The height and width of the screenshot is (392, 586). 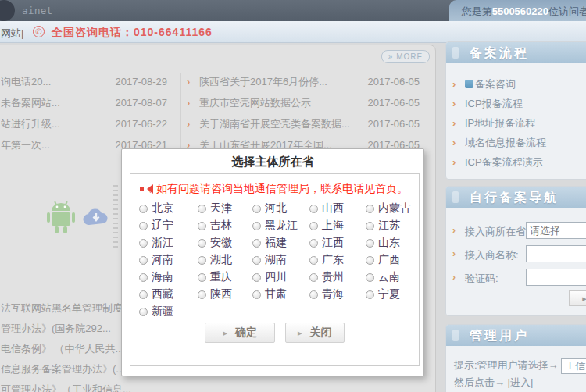 What do you see at coordinates (338, 260) in the screenshot?
I see `province-option: 广东` at bounding box center [338, 260].